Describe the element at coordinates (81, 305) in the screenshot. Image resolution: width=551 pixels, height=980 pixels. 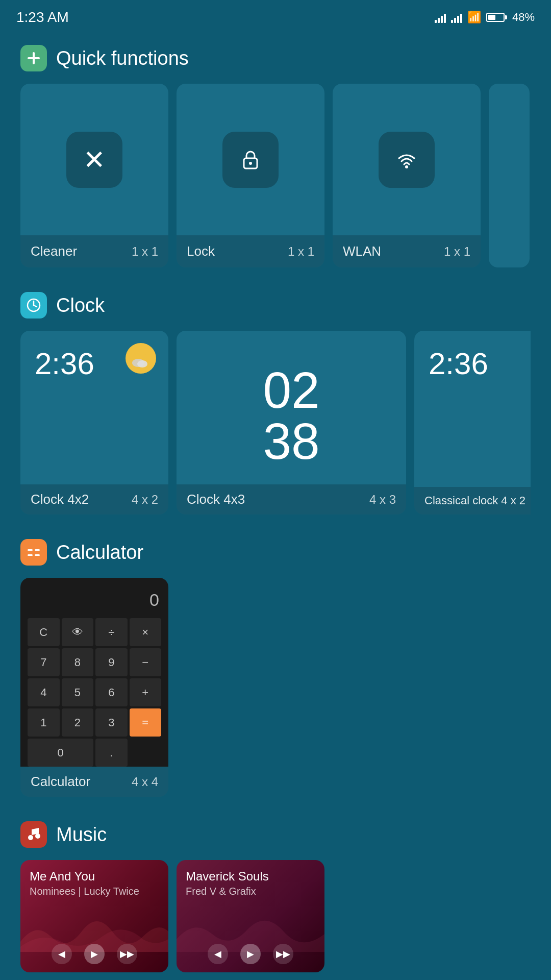
I see `clock-title: Clock` at that location.